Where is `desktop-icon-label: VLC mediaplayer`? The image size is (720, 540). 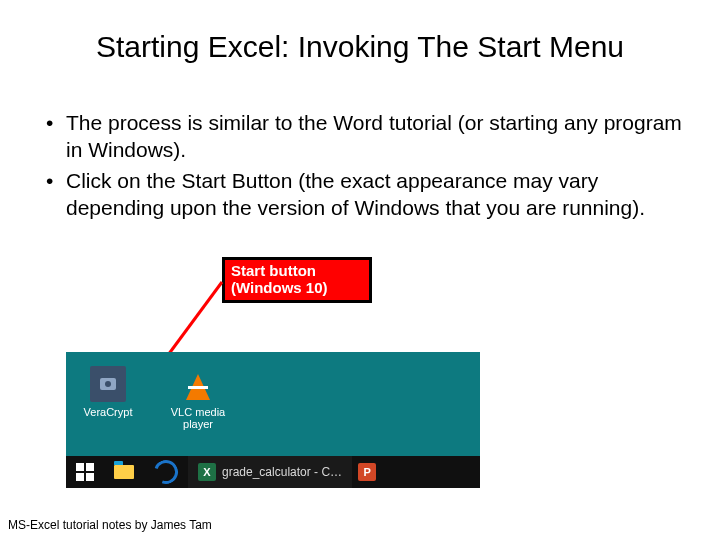
desktop-icon-label: VLC mediaplayer is located at coordinates (198, 418).